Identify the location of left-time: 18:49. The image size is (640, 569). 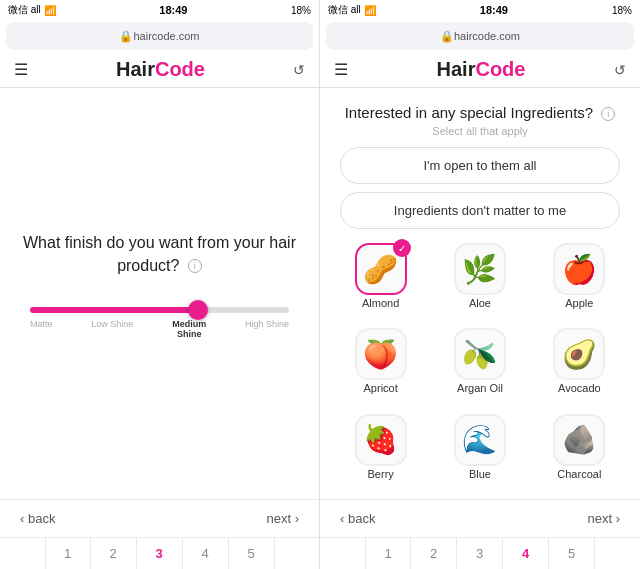
(173, 10).